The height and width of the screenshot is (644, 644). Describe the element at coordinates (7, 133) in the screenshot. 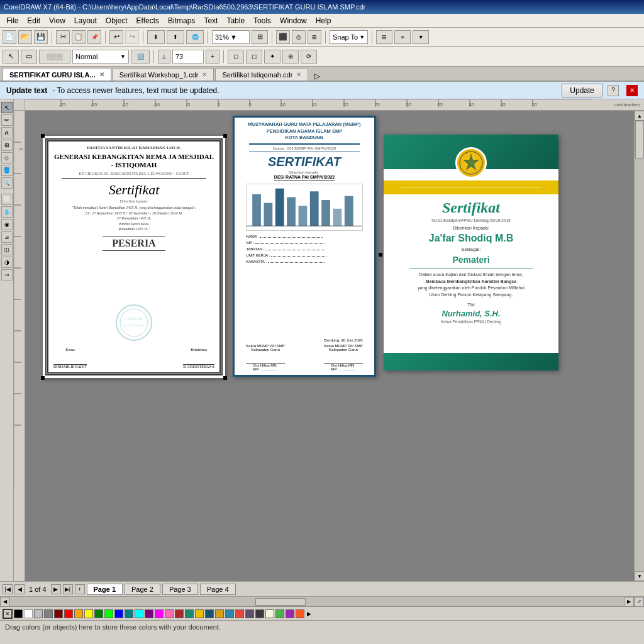

I see `text-tool: A` at that location.